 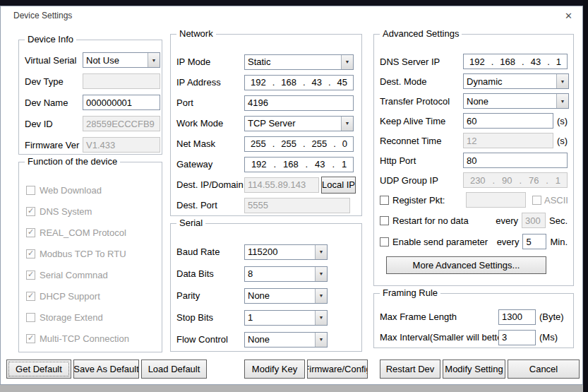 I want to click on enable-send-label: Enable send parameter, so click(x=445, y=242).